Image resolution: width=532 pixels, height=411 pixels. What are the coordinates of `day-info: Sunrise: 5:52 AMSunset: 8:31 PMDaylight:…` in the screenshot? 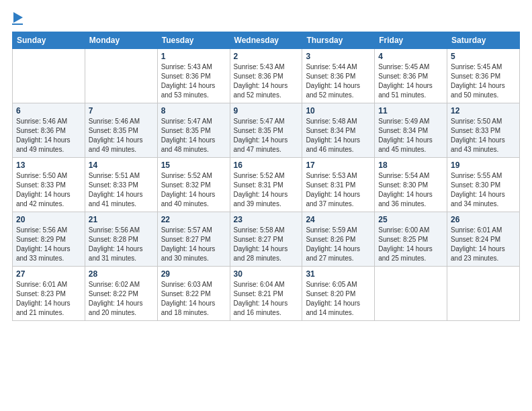 It's located at (266, 190).